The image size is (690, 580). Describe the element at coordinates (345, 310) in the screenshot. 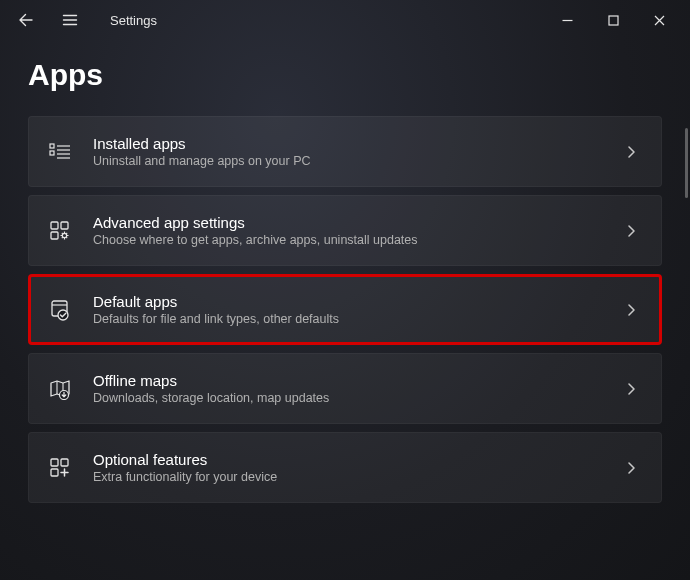

I see `settings-item-default-apps: Default apps Defaults for file and link …` at that location.